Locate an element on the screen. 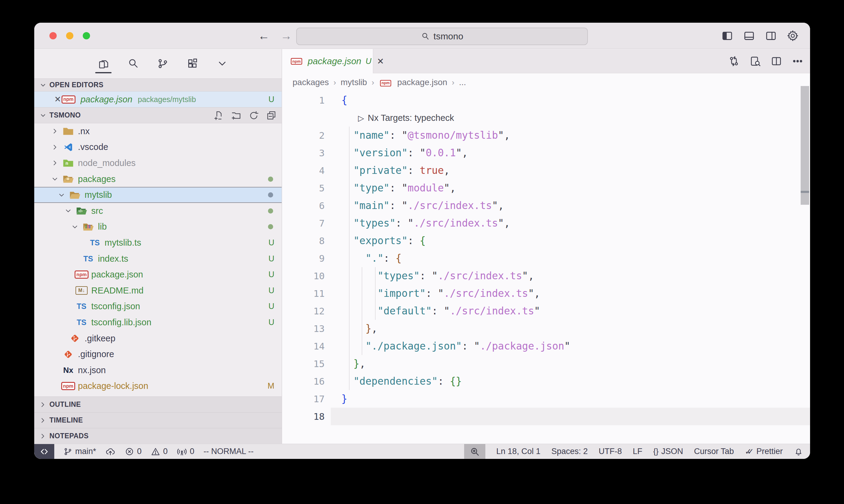  status-prettier: ✓✓Prettier is located at coordinates (764, 452).